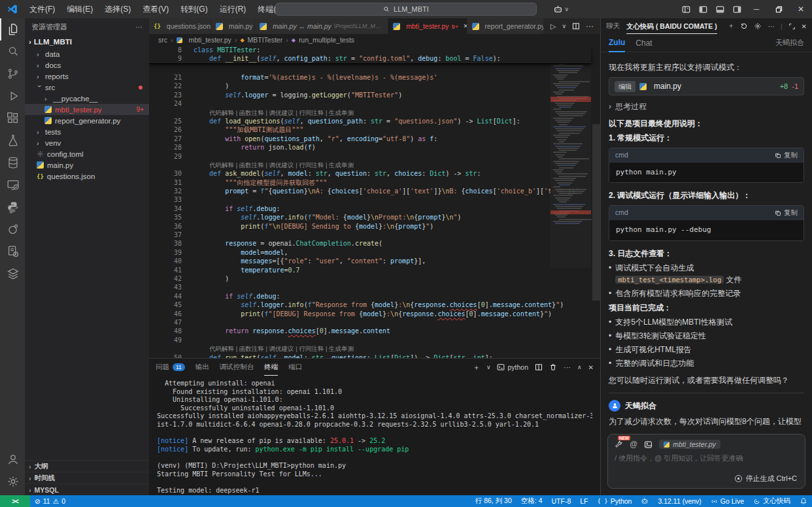 The image size is (812, 507). Describe the element at coordinates (590, 26) in the screenshot. I see `editor-more-icon: ···` at that location.